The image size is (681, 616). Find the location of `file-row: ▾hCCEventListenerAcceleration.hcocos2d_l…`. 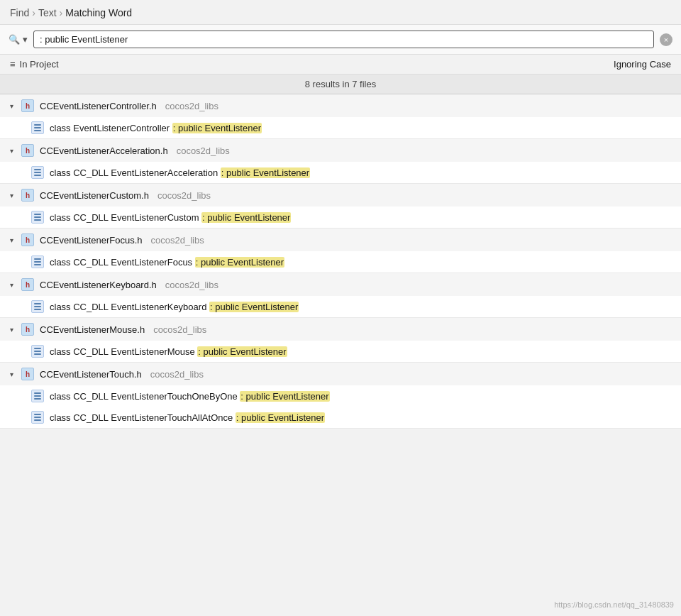

file-row: ▾hCCEventListenerAcceleration.hcocos2d_l… is located at coordinates (340, 150).